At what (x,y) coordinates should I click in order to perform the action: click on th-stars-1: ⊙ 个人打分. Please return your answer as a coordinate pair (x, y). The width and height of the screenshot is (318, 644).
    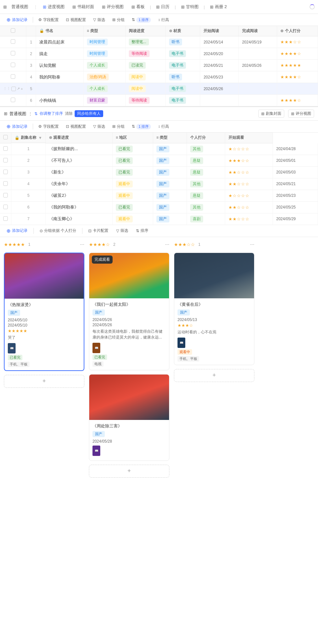
    Looking at the image, I should click on (298, 31).